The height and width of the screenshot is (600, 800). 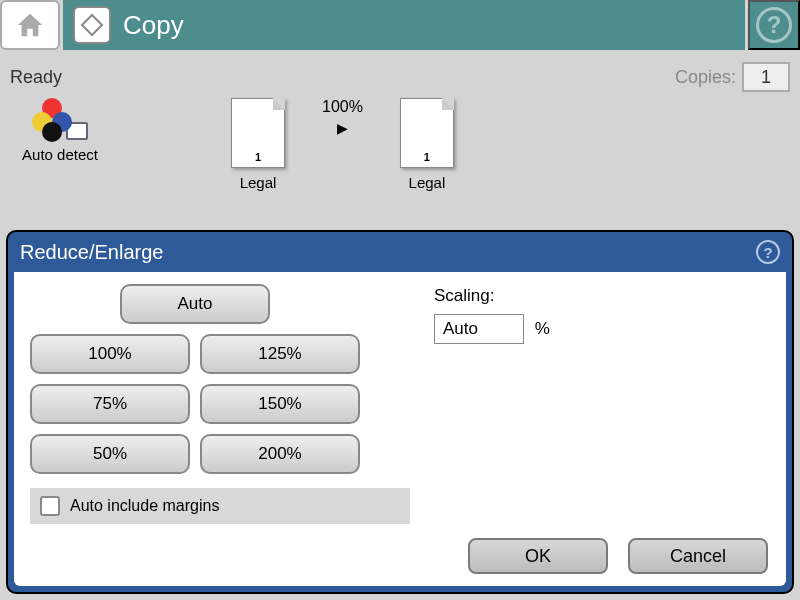 I want to click on screen-header: Copy, so click(x=404, y=25).